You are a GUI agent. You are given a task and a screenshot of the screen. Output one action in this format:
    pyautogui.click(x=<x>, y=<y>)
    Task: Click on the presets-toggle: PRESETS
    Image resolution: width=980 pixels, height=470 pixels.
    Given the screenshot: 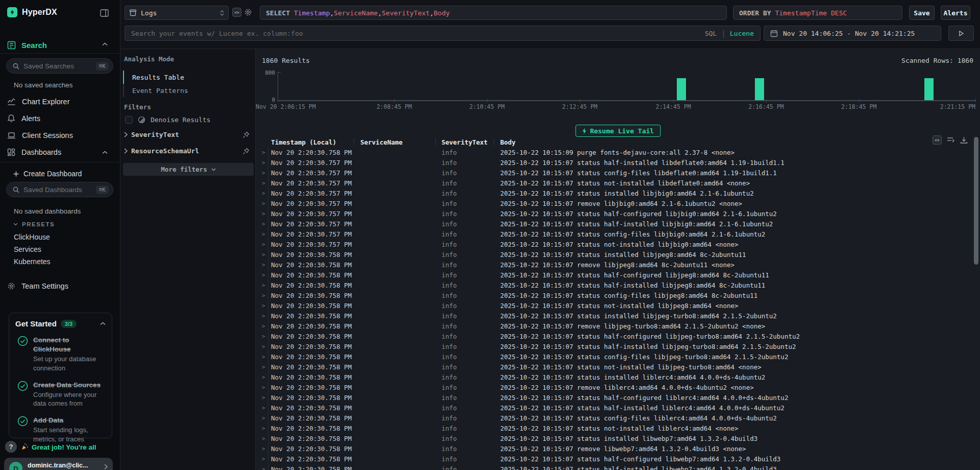 What is the action you would take?
    pyautogui.click(x=34, y=224)
    